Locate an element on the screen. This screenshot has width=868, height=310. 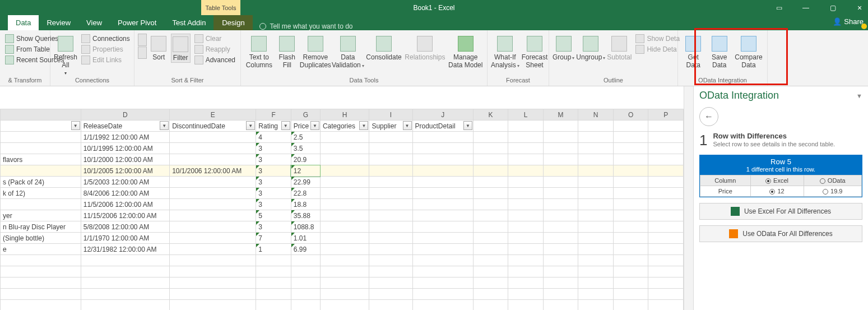
table-header-row: ▼ ReleaseDate▼ DiscontinuedDate▼ Rating▼… is located at coordinates (342, 126).